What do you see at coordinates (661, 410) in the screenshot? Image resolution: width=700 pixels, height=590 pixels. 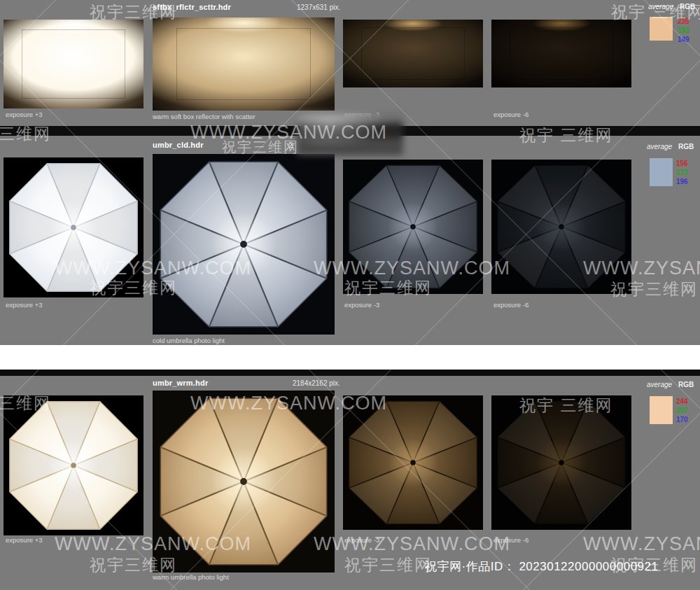 I see `average-color-swatch-warm` at bounding box center [661, 410].